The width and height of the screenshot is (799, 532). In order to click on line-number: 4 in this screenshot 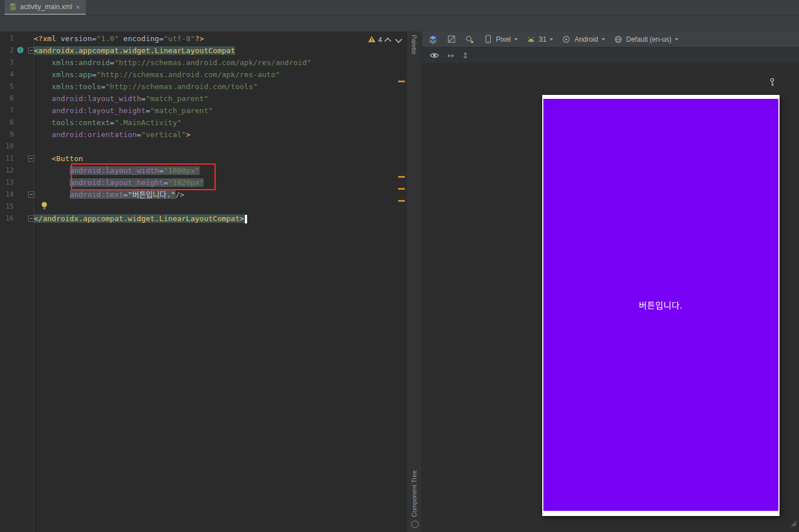, I will do `click(17, 74)`.